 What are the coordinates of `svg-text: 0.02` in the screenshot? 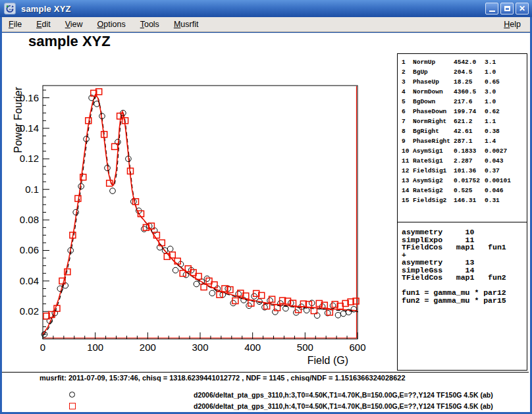 It's located at (29, 311).